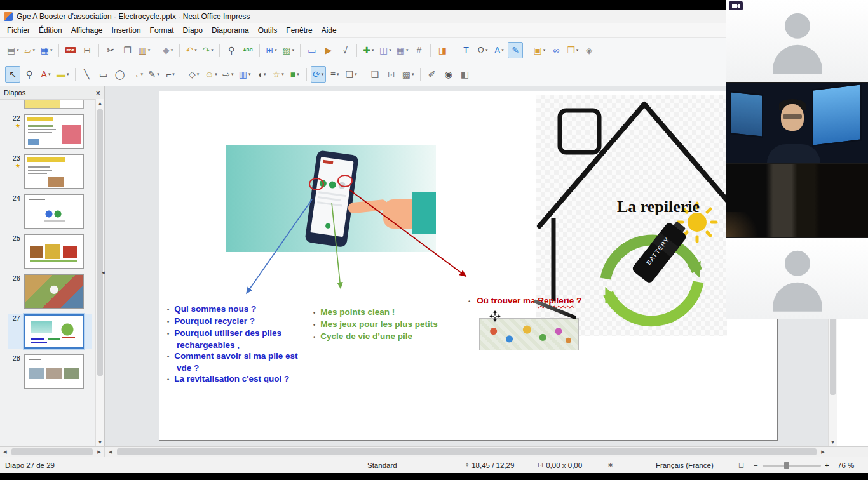 This screenshot has height=480, width=868. Describe the element at coordinates (228, 74) in the screenshot. I see `block-arrows-icon: ⇨` at that location.